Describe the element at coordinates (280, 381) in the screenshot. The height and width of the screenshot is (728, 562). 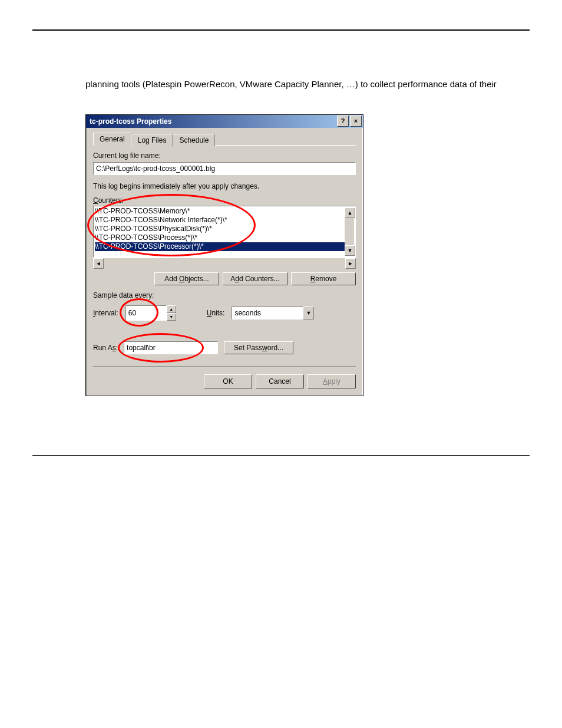
I see `cancel-button: Cancel` at that location.